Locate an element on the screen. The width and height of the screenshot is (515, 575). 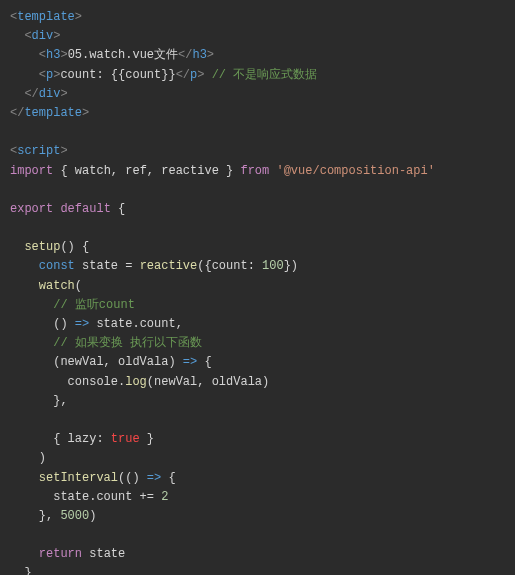
code-line: () => state.count, is located at coordinates (96, 324).